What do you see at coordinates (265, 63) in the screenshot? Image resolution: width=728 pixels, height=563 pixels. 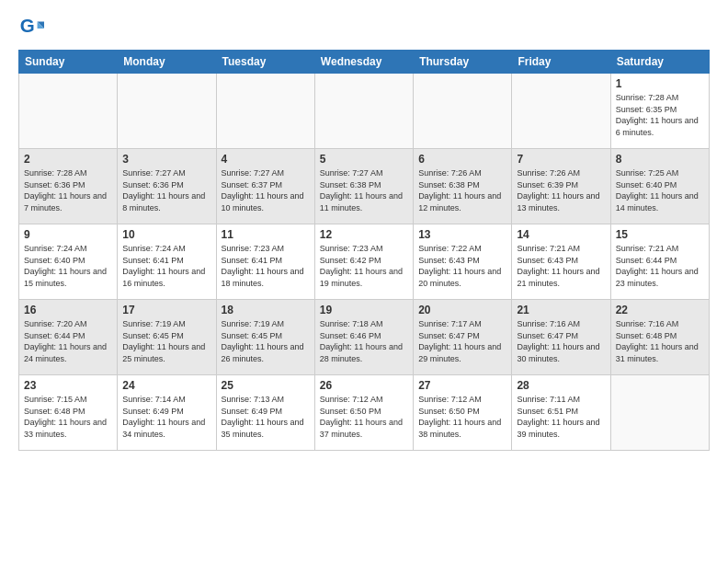 I see `weekday-header-tuesday: Tuesday` at bounding box center [265, 63].